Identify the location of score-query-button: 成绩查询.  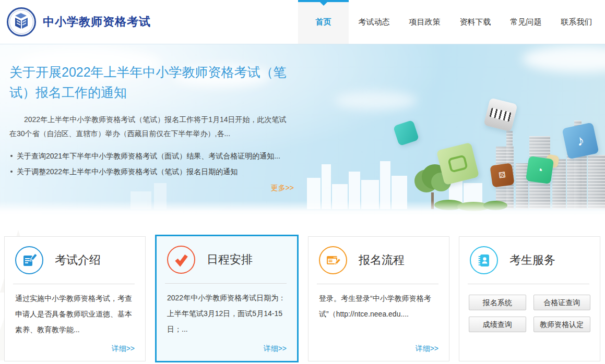
(497, 324).